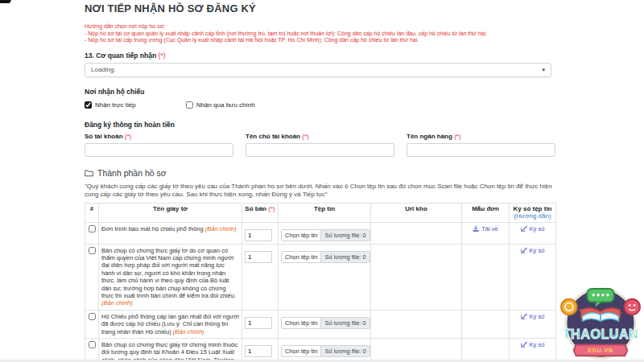 The width and height of the screenshot is (644, 362). What do you see at coordinates (190, 105) in the screenshot?
I see `postal-delivery-checkbox` at bounding box center [190, 105].